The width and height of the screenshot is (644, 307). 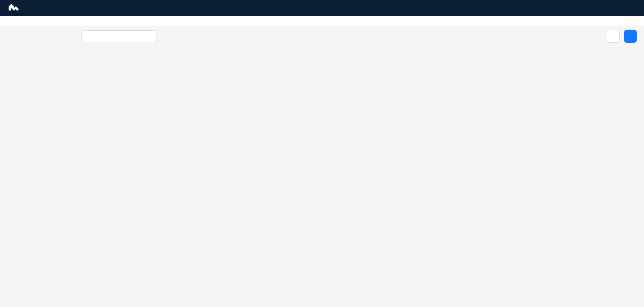 I want to click on toolbar-actions, so click(x=622, y=36).